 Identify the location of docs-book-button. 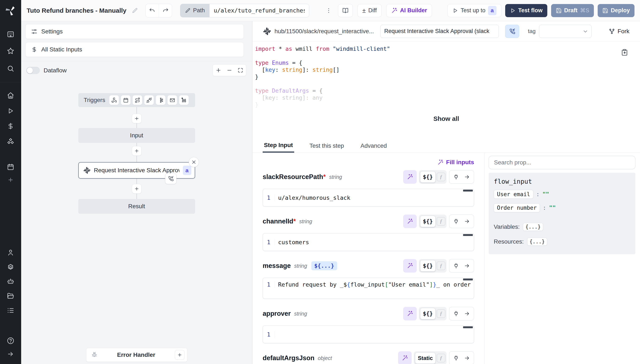
(346, 10).